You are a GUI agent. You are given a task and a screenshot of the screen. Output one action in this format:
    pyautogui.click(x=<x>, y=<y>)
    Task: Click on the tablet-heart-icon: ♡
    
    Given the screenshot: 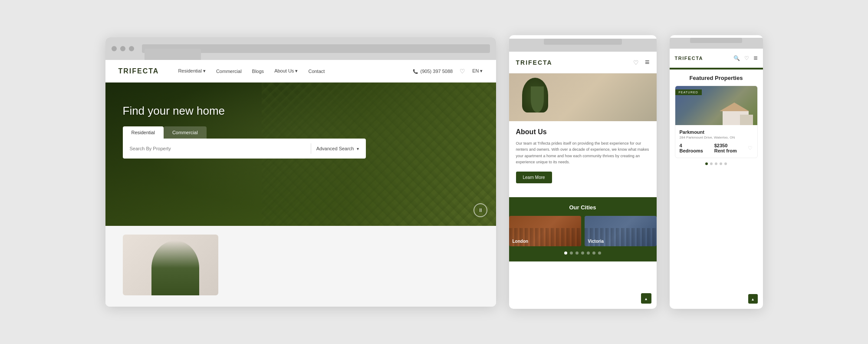 What is the action you would take?
    pyautogui.click(x=636, y=63)
    